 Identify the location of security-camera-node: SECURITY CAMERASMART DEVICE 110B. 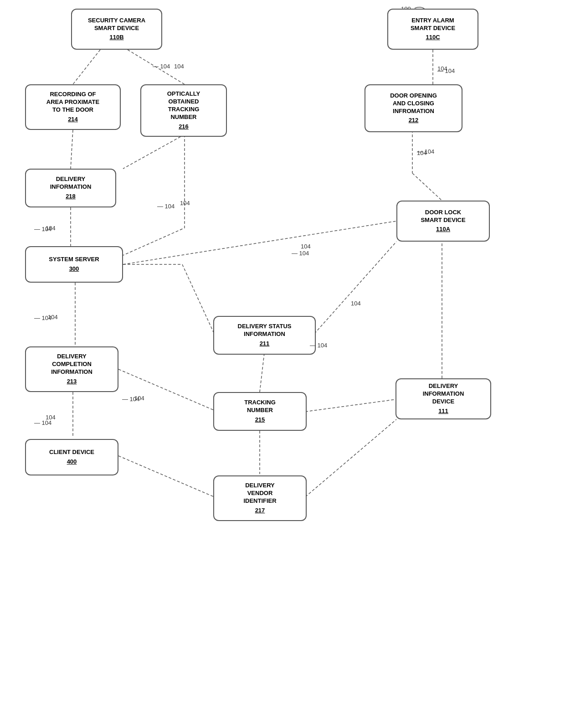
(117, 29).